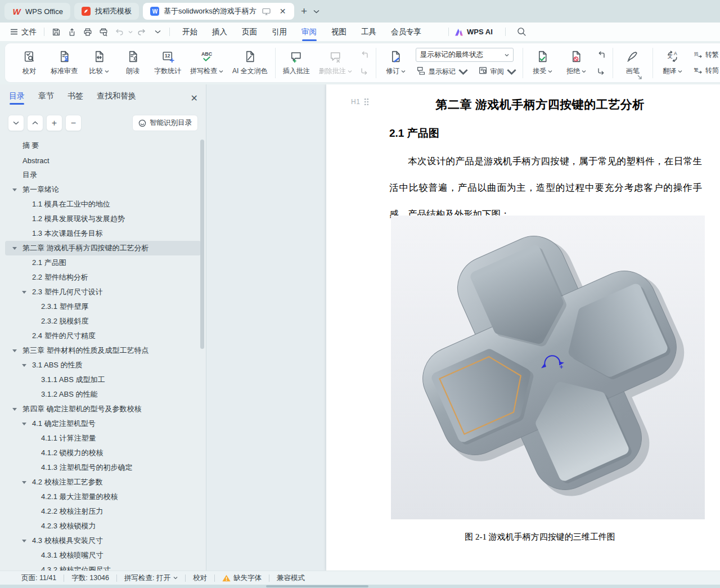 The width and height of the screenshot is (720, 588). I want to click on toc-item: 4.2.3 校核锁模力, so click(103, 526).